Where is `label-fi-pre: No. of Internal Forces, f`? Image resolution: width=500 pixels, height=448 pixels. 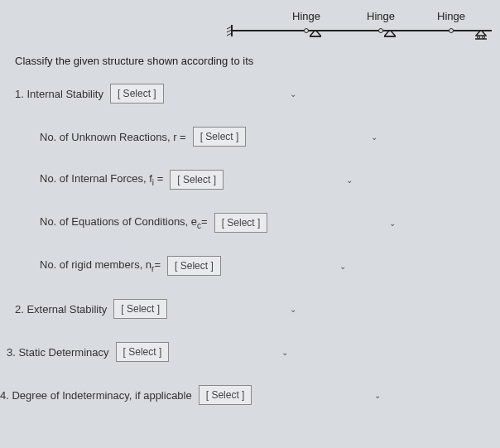 label-fi-pre: No. of Internal Forces, f is located at coordinates (96, 179).